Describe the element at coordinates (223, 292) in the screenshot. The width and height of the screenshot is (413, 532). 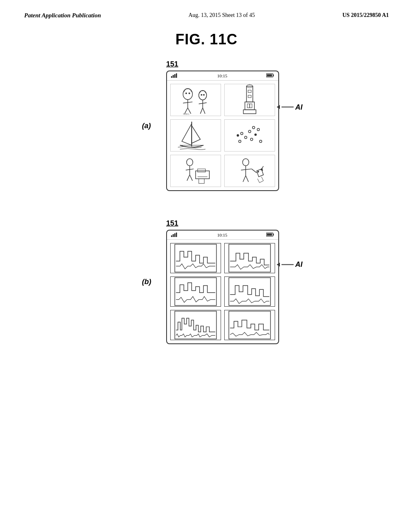
I see `chart-grid-b` at that location.